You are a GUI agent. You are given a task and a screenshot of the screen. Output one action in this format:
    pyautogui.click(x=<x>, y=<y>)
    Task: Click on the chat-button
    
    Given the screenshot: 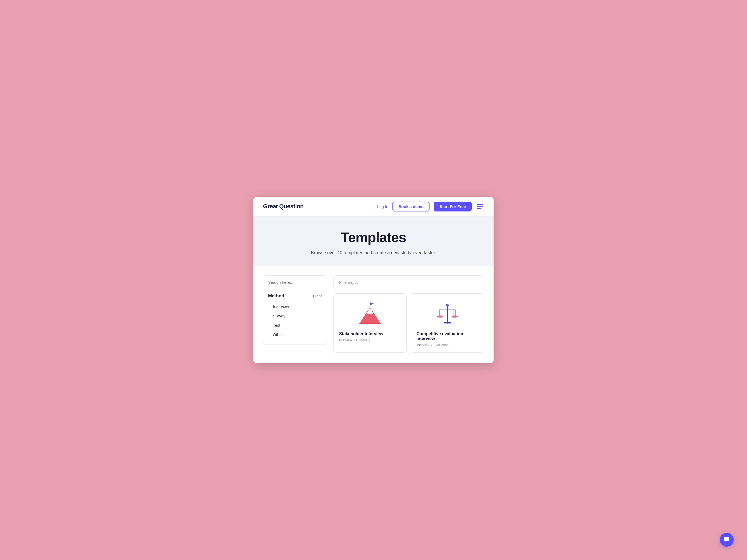 What is the action you would take?
    pyautogui.click(x=727, y=540)
    